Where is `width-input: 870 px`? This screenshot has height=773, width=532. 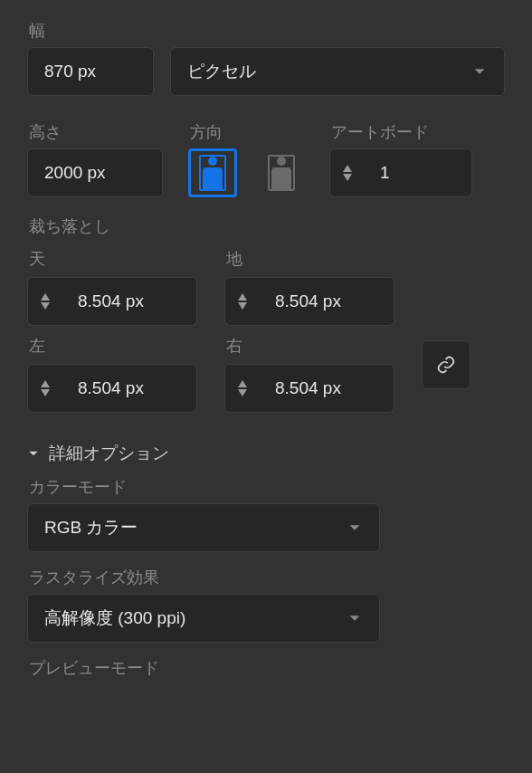
width-input: 870 px is located at coordinates (90, 72).